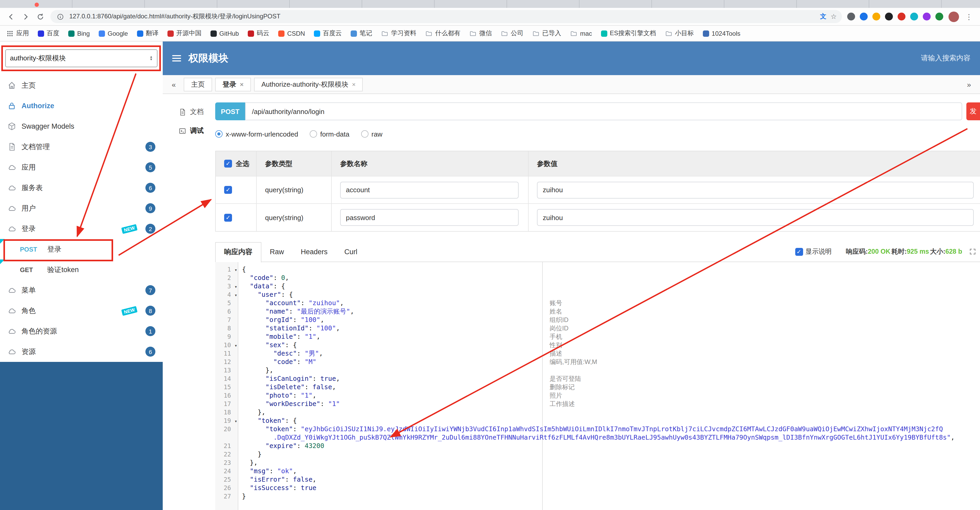 This screenshot has height=510, width=980. I want to click on bookmark-item: 已导入, so click(547, 33).